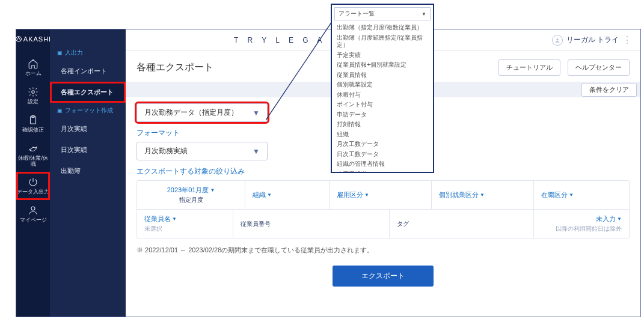 The width and height of the screenshot is (644, 322). Describe the element at coordinates (382, 105) in the screenshot. I see `dropdown-option: ポイント付与` at that location.